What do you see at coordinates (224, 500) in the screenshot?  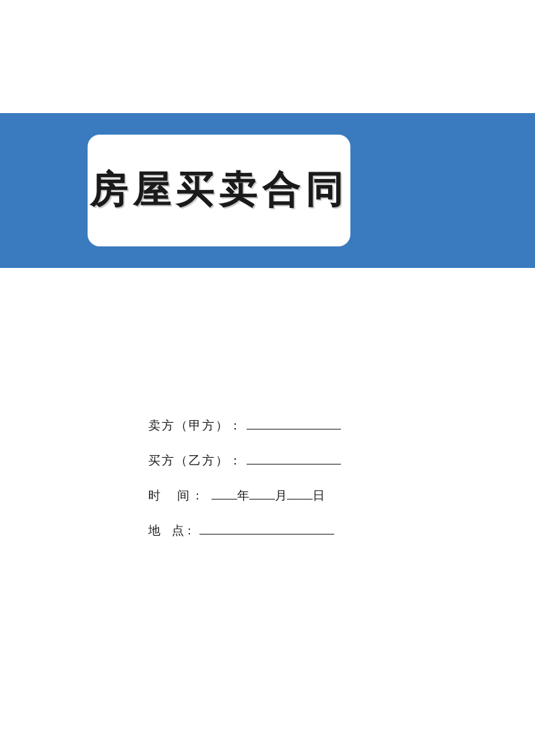 I see `time-year-field` at bounding box center [224, 500].